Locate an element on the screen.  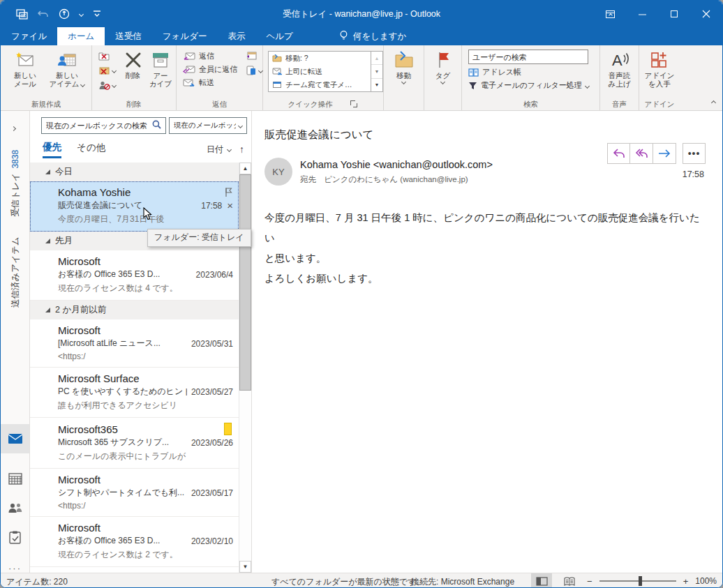
block-sender-button is located at coordinates (107, 85).